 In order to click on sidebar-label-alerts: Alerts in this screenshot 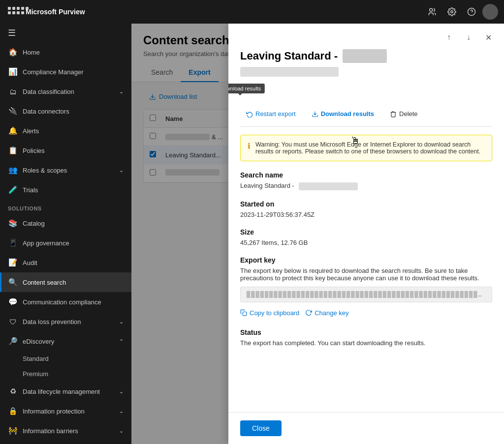, I will do `click(73, 131)`.